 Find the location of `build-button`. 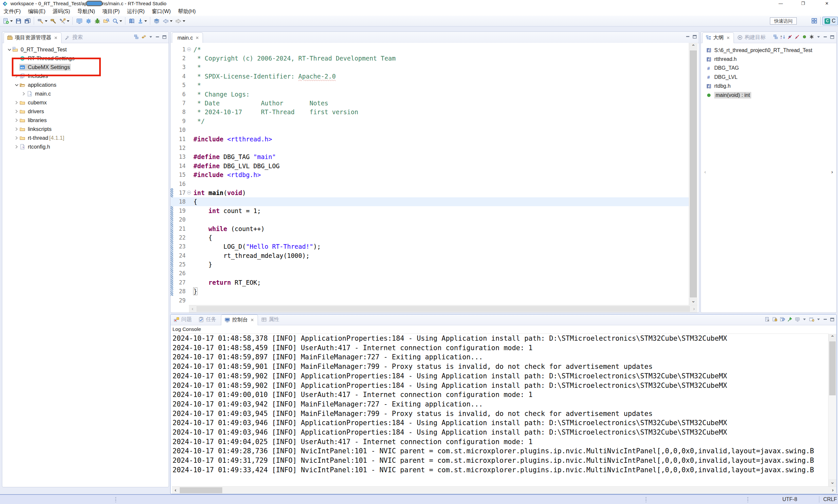

build-button is located at coordinates (42, 21).